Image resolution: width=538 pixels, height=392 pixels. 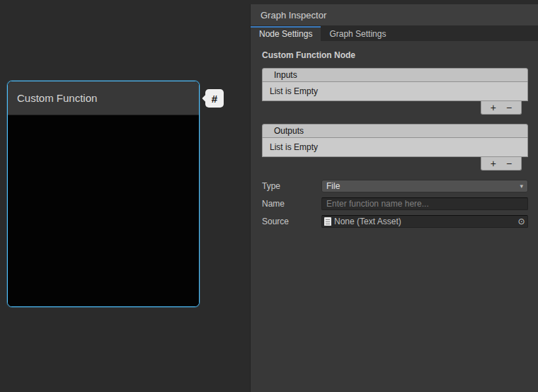 I want to click on outputs-list-header: Outputs, so click(x=395, y=131).